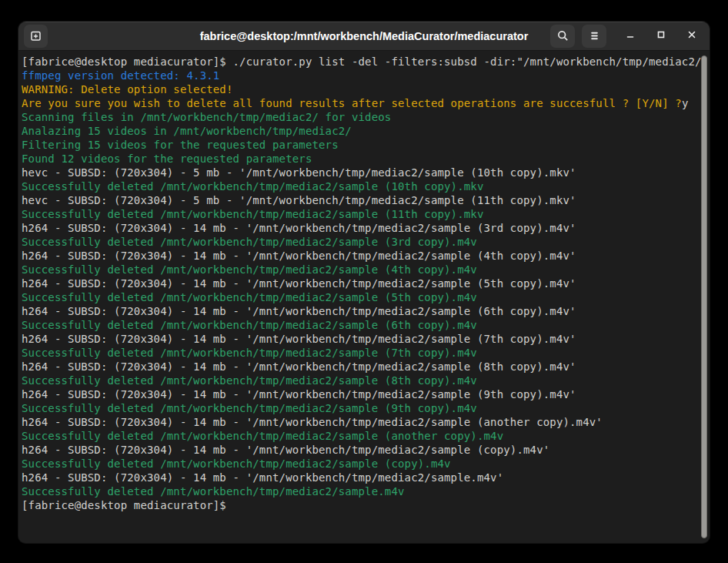  Describe the element at coordinates (661, 36) in the screenshot. I see `maximize-button` at that location.